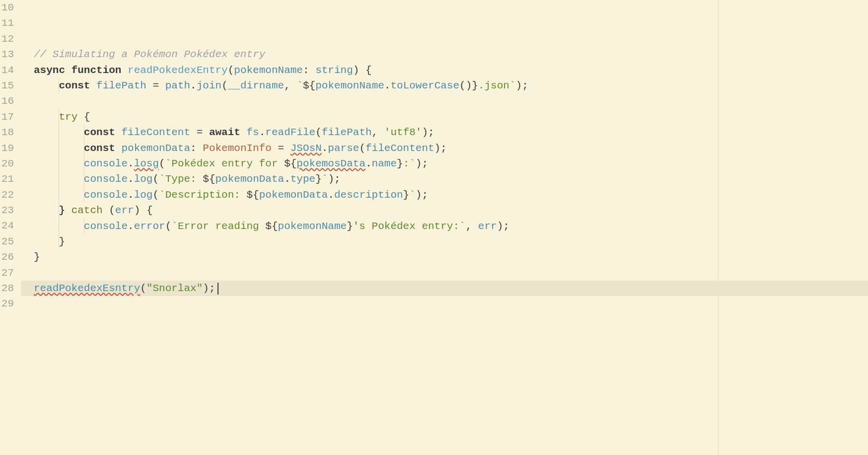  Describe the element at coordinates (7, 164) in the screenshot. I see `line-number: 20` at that location.